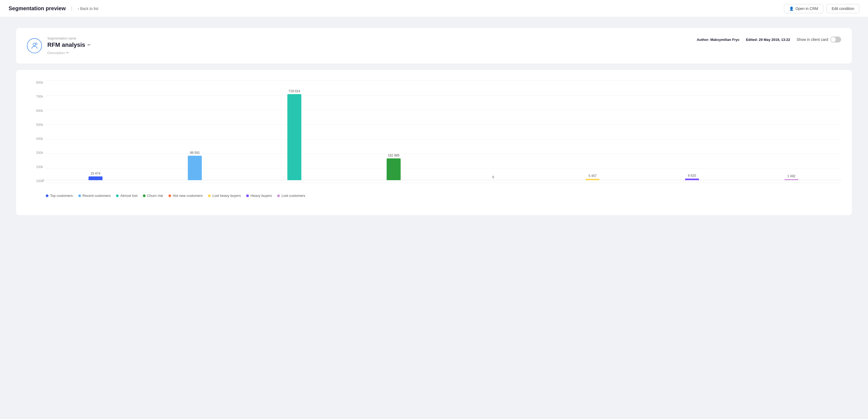 The image size is (868, 419). Describe the element at coordinates (718, 40) in the screenshot. I see `seg-author: Author: Maksymilian Fryc` at that location.